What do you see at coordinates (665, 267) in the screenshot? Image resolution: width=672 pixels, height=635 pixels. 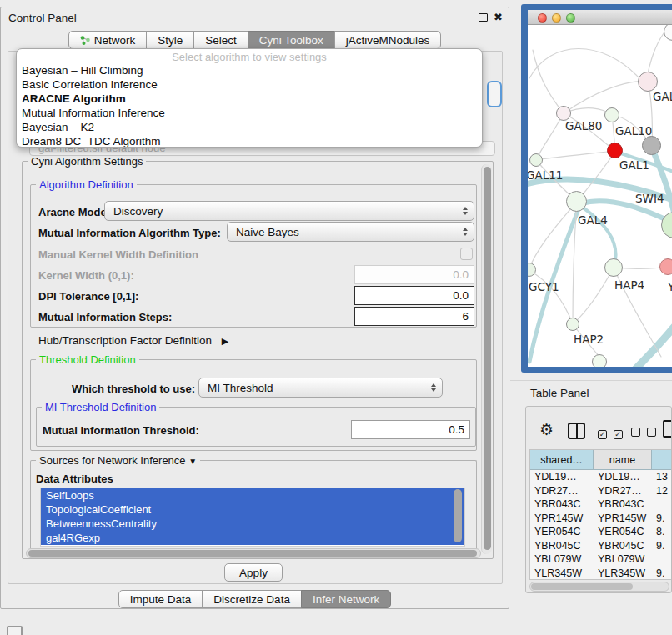 I see `node-salmon` at bounding box center [665, 267].